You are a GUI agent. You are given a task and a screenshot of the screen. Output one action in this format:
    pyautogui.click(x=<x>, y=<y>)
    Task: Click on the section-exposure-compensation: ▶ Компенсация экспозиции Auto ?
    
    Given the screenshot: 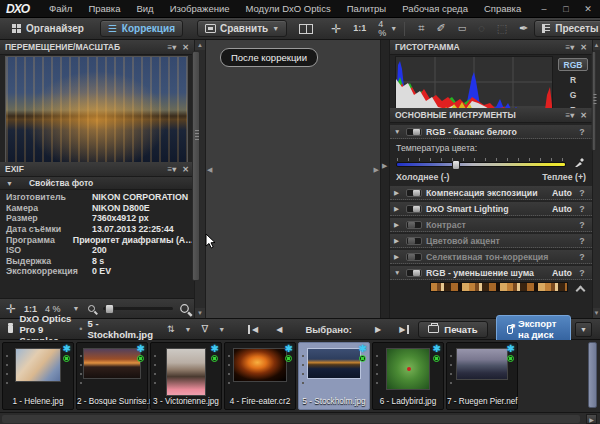 What is the action you would take?
    pyautogui.click(x=491, y=193)
    